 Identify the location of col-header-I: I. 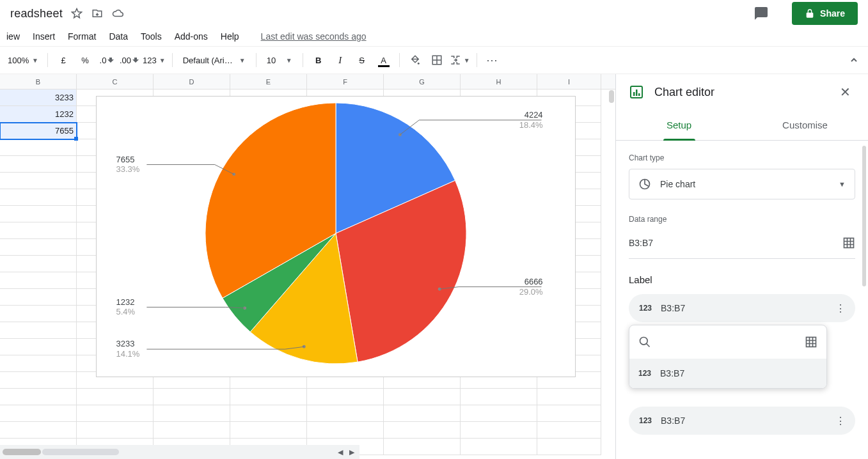
(569, 82).